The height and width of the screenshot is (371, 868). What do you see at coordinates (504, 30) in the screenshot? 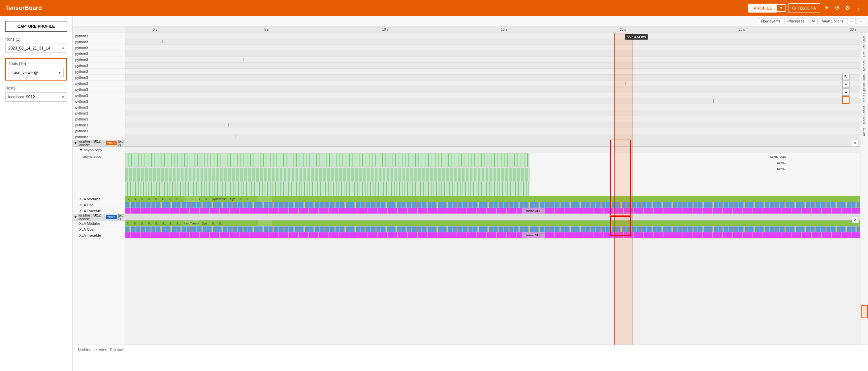
I see `ruler-15s: 15 s` at bounding box center [504, 30].